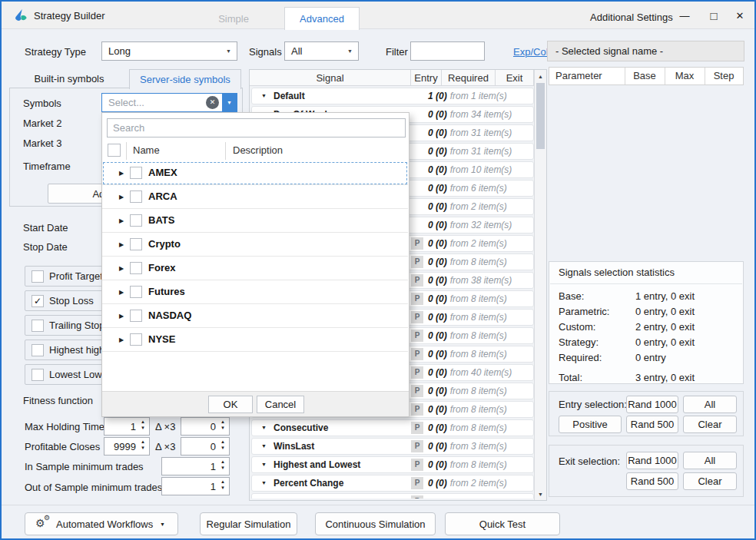 This screenshot has height=540, width=756. What do you see at coordinates (710, 404) in the screenshot?
I see `entry-all-button: All` at bounding box center [710, 404].